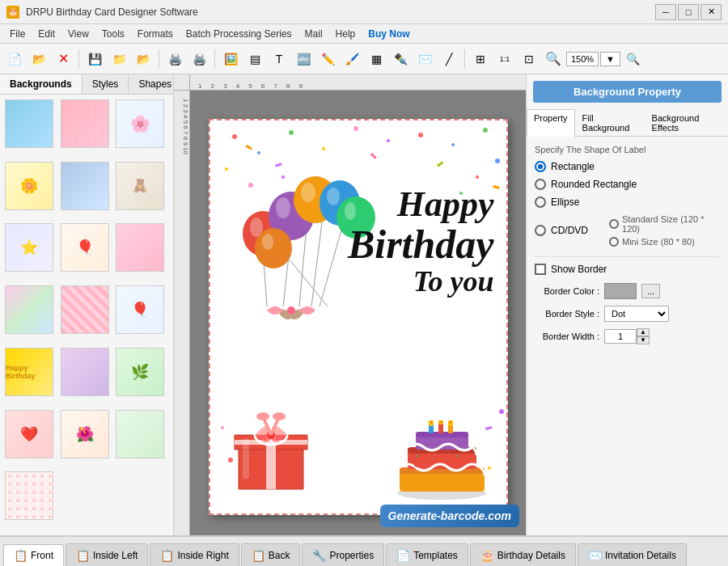 This screenshot has width=728, height=566. What do you see at coordinates (480, 59) in the screenshot?
I see `grid-button: ⊞` at bounding box center [480, 59].